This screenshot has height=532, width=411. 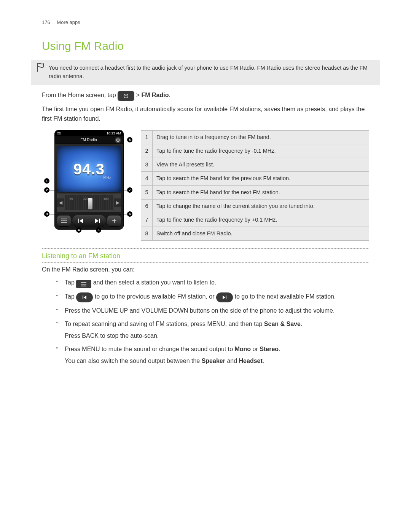 What do you see at coordinates (217, 336) in the screenshot?
I see `bullet-supplementary: Press BACK to stop the auto-scan.` at bounding box center [217, 336].